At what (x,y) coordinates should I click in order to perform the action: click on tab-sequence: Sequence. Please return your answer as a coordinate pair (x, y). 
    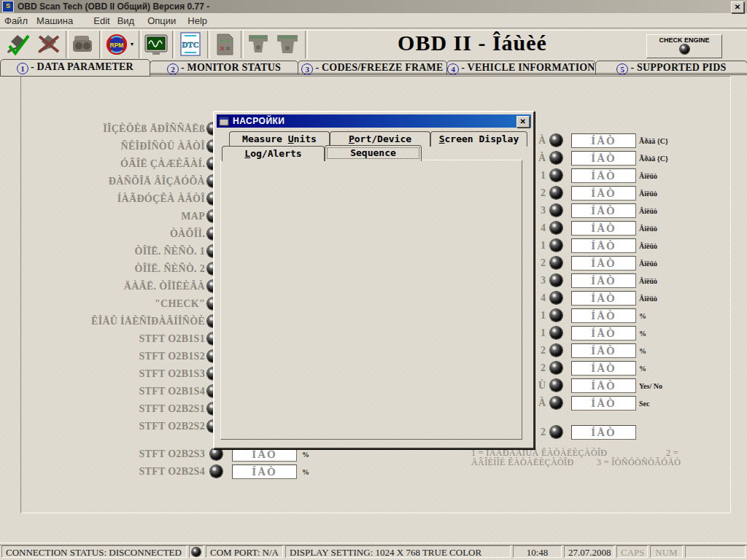
    Looking at the image, I should click on (374, 153).